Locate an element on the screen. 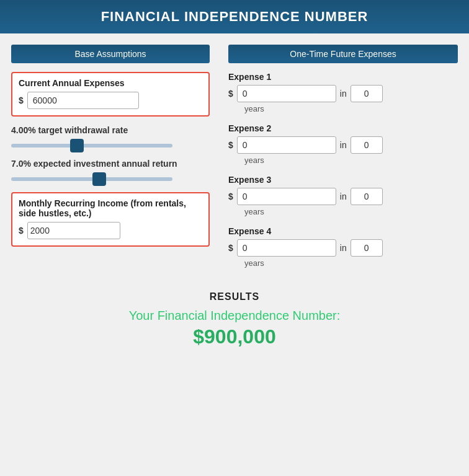 Image resolution: width=469 pixels, height=476 pixels. expense-4-dollar: $ is located at coordinates (231, 248).